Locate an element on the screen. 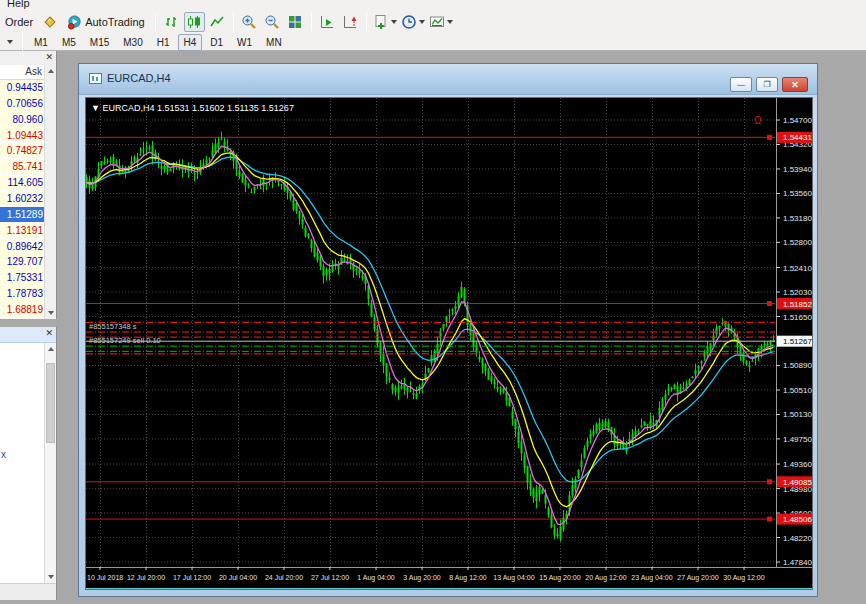  svg-text: 27 Aug 20:00 is located at coordinates (698, 578).